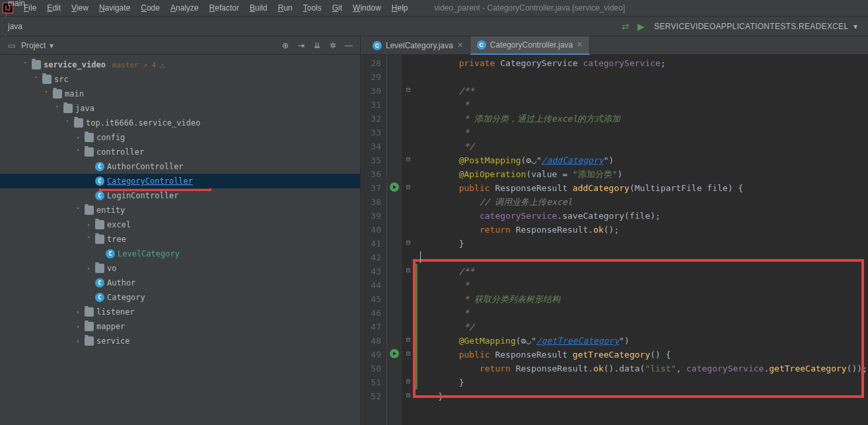  I want to click on tree-node: CCategory, so click(180, 297).